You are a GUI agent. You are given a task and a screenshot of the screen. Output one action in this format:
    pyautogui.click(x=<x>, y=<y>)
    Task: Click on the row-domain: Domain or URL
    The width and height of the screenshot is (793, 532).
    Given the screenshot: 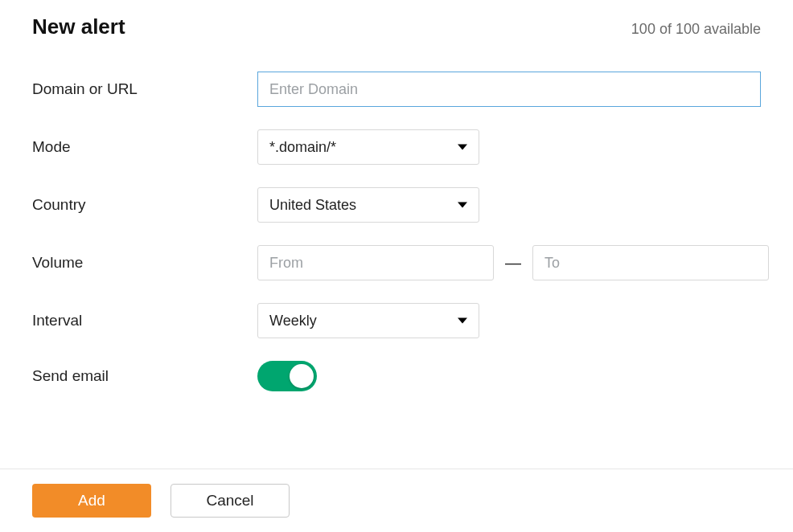 What is the action you would take?
    pyautogui.click(x=396, y=89)
    